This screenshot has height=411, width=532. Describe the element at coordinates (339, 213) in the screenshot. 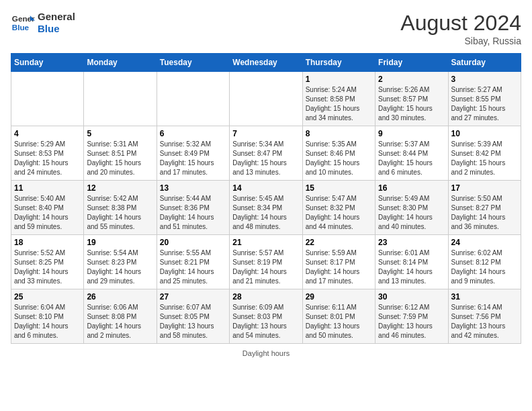

I see `day-info: Sunrise: 5:47 AM Sunset: 8:32 PM Dayligh…` at that location.